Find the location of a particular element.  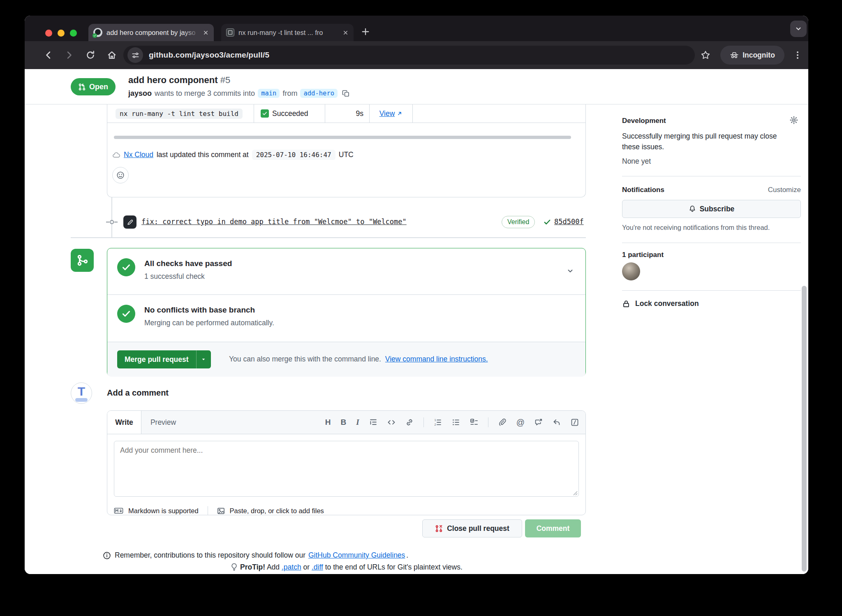

timeline-line is located at coordinates (112, 217).